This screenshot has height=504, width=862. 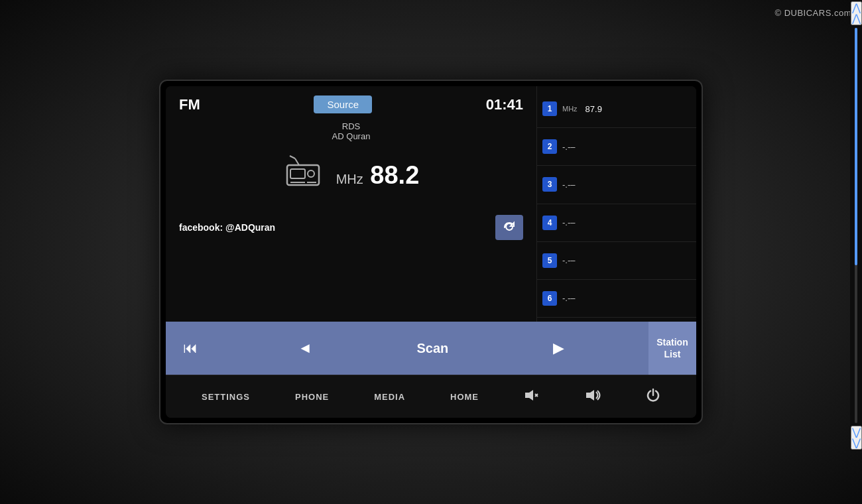 I want to click on frequency-value: 88.2, so click(x=395, y=175).